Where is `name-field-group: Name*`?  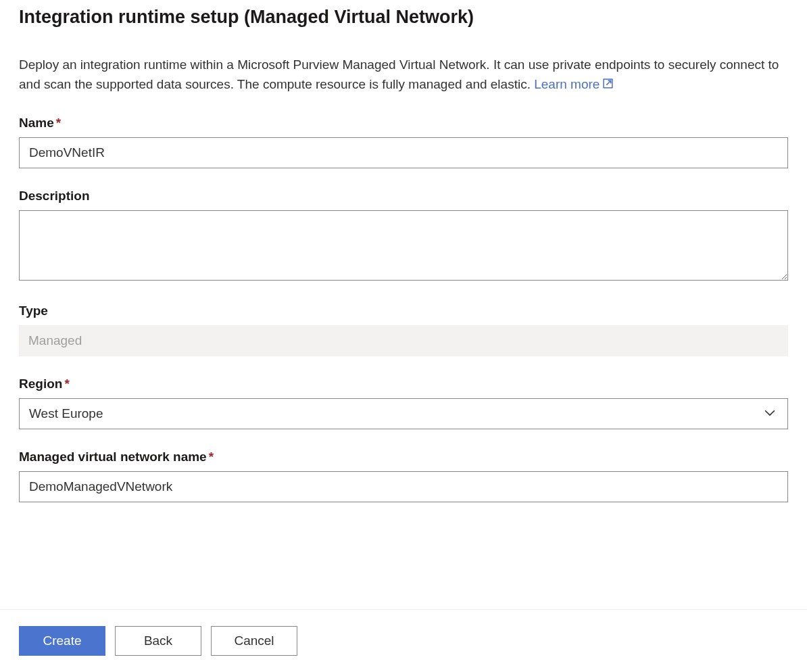 name-field-group: Name* is located at coordinates (404, 142).